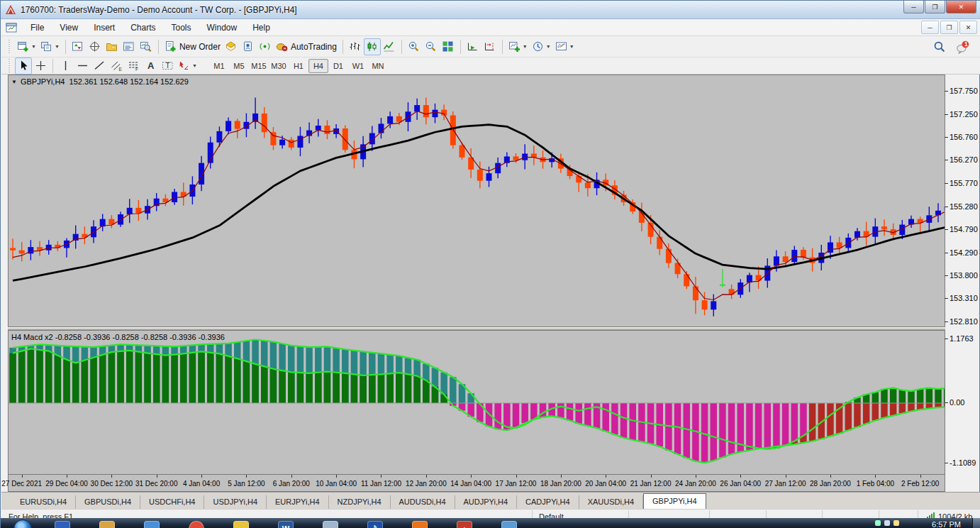 This screenshot has height=528, width=980. Describe the element at coordinates (65, 66) in the screenshot. I see `vertical-line-button` at that location.